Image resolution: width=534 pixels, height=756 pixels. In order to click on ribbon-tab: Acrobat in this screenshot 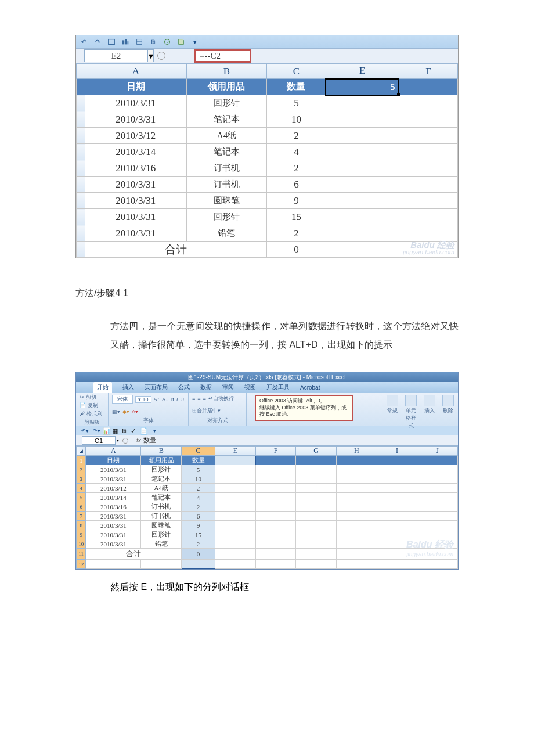, I will do `click(310, 388)`.